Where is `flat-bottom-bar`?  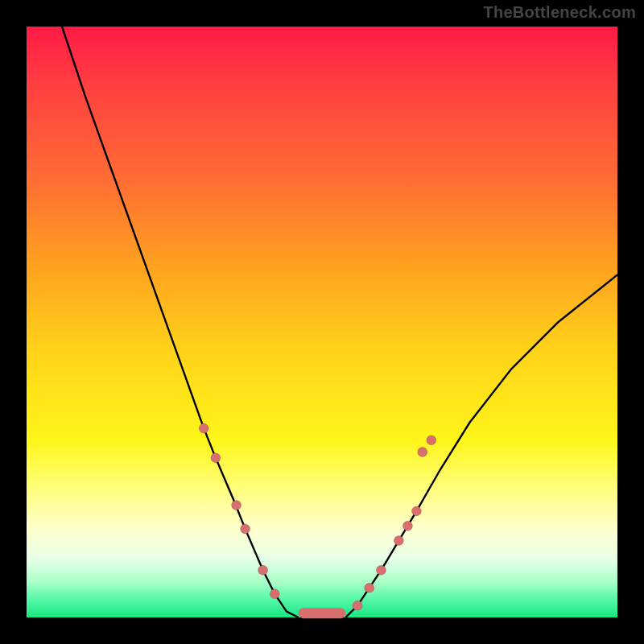 flat-bottom-bar is located at coordinates (322, 613).